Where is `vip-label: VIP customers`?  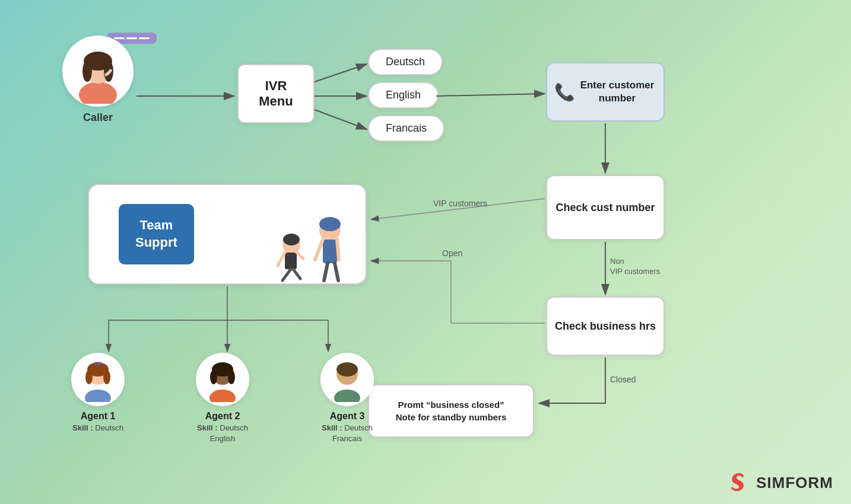 vip-label: VIP customers is located at coordinates (461, 203).